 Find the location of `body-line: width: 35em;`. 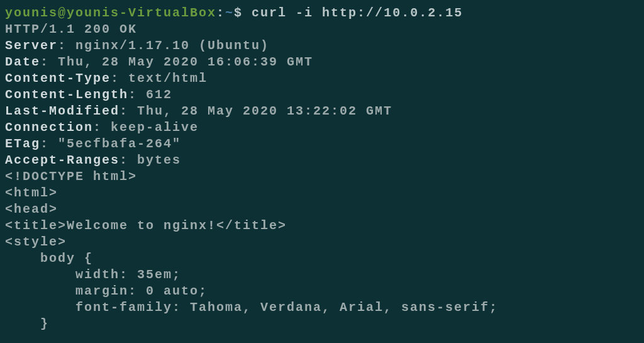

body-line: width: 35em; is located at coordinates (322, 275).